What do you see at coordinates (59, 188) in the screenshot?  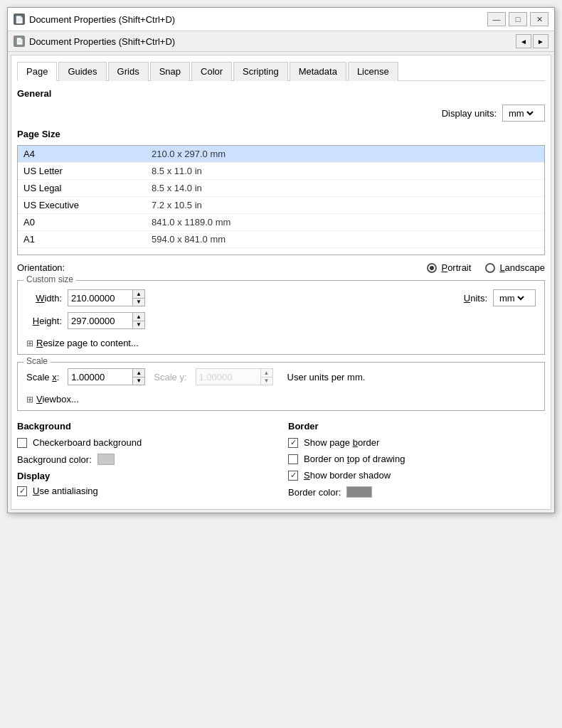 I see `page-size-name-us-legal: US Legal` at bounding box center [59, 188].